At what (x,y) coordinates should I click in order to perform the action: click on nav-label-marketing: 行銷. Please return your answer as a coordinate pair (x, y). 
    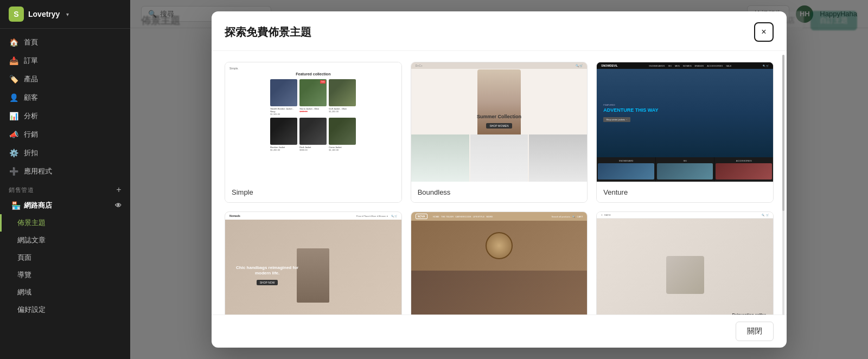
    Looking at the image, I should click on (31, 134).